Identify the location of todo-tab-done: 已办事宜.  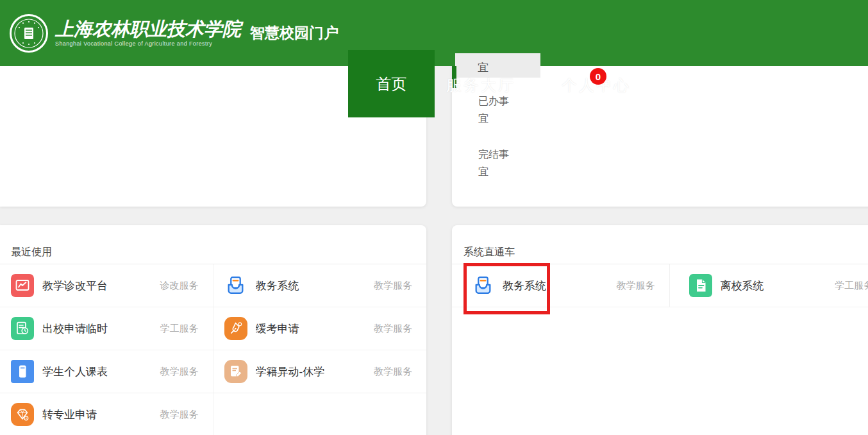
(496, 110).